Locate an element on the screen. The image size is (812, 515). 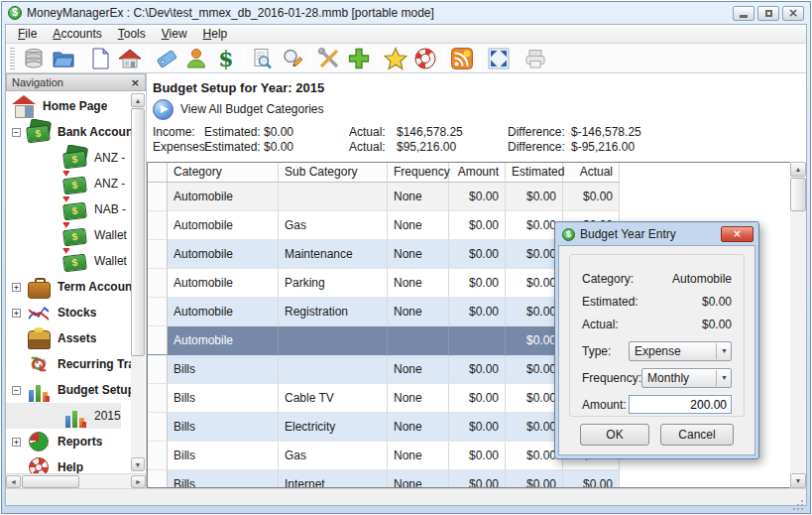
tree-item-label: 2015 is located at coordinates (107, 416).